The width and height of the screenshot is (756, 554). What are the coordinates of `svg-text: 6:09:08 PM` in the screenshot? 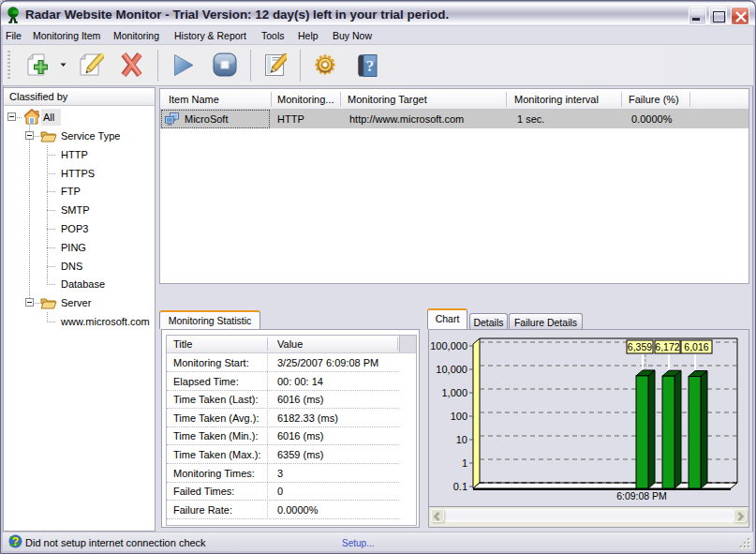 It's located at (642, 496).